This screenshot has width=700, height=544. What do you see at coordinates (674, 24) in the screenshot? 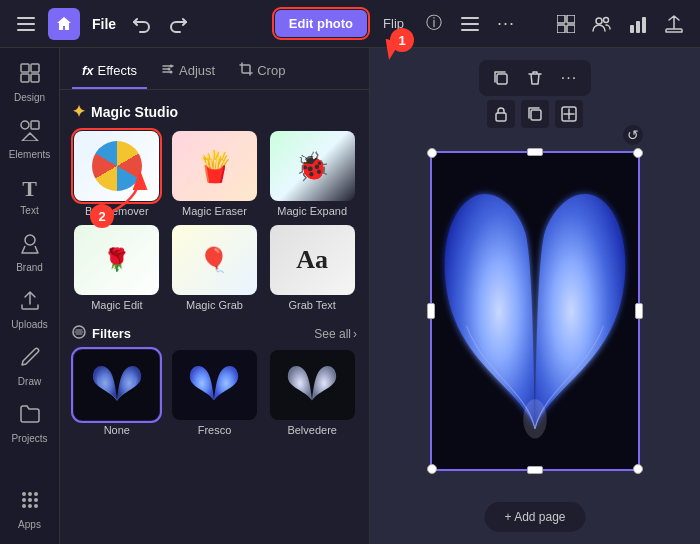
I see `share-icon` at bounding box center [674, 24].